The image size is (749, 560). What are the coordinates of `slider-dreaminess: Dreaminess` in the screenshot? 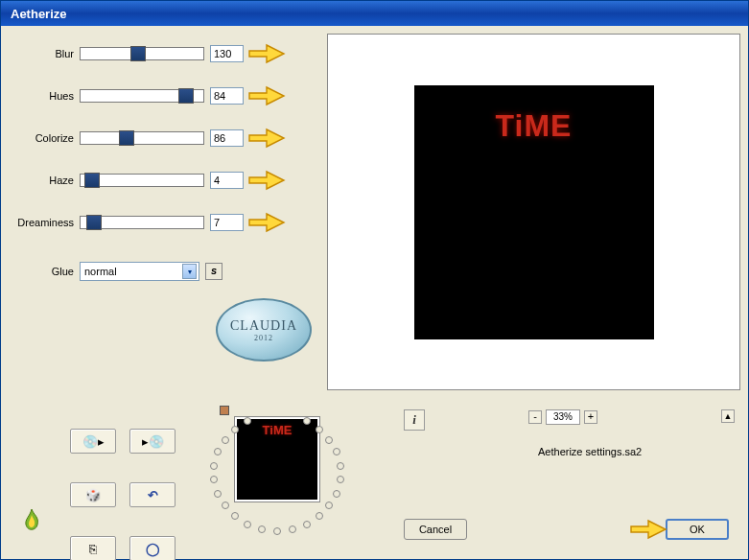 It's located at (164, 222).